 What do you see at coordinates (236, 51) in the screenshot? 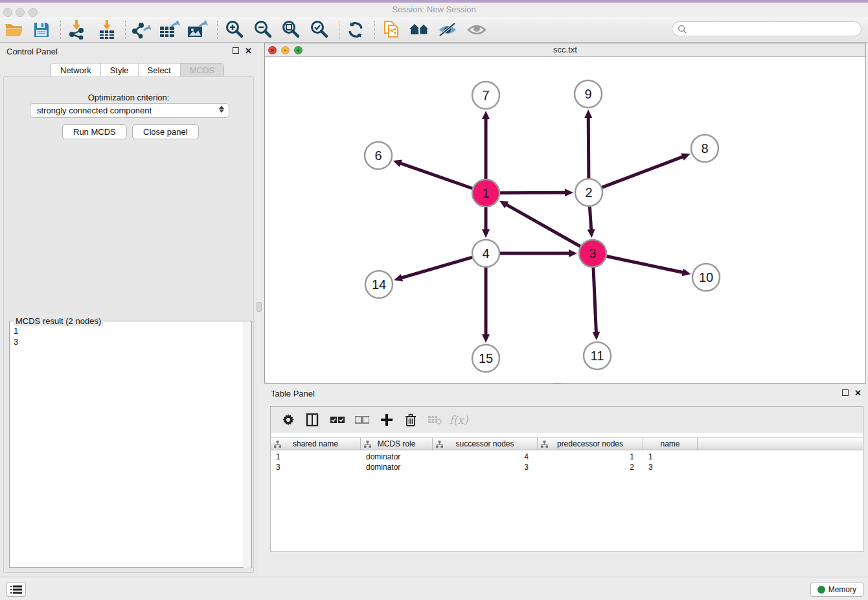
I see `float-panel-icon` at bounding box center [236, 51].